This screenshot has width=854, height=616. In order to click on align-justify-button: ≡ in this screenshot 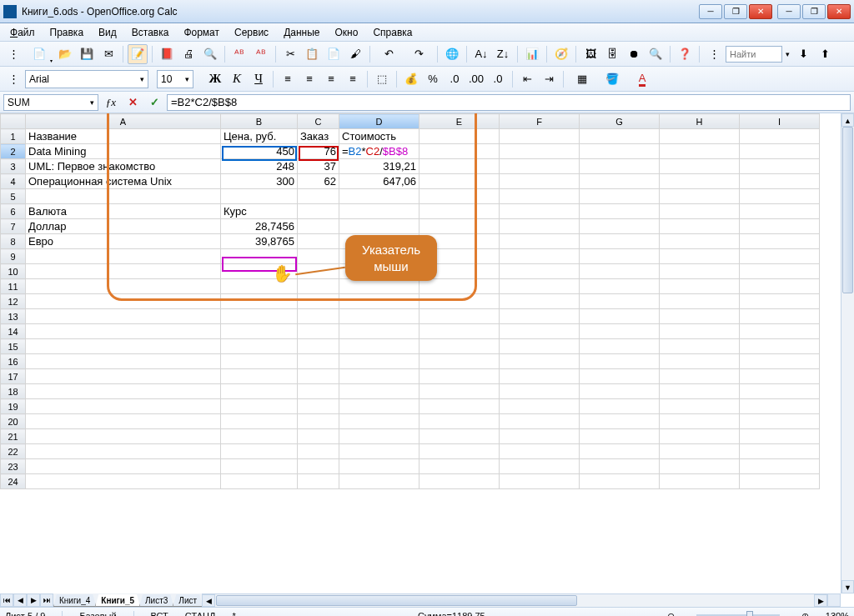, I will do `click(353, 79)`.